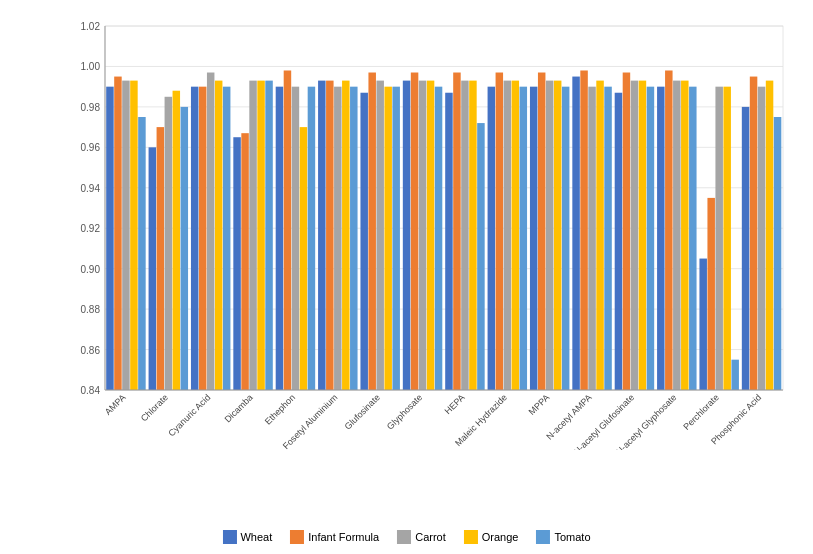  I want to click on legend-item: Infant Formula, so click(334, 537).